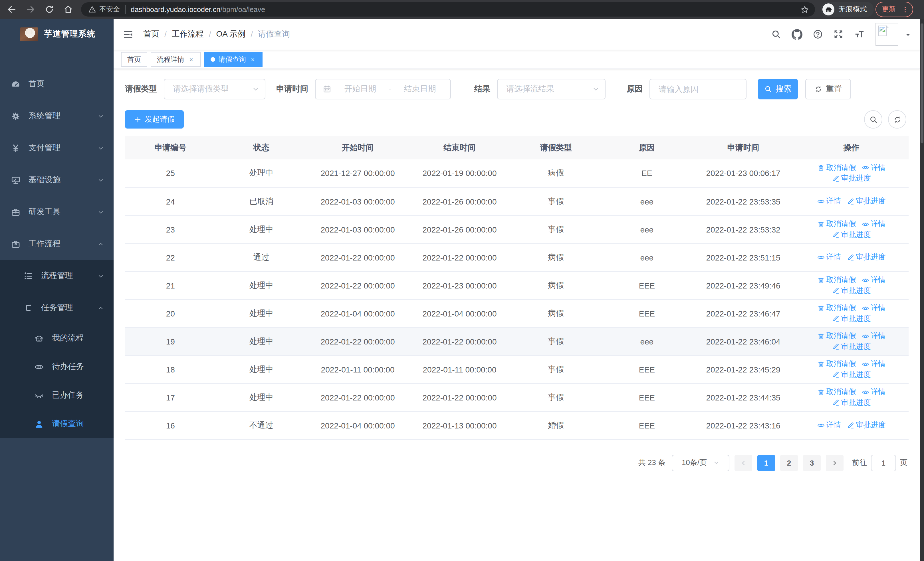 This screenshot has width=924, height=561. I want to click on avatar, so click(887, 35).